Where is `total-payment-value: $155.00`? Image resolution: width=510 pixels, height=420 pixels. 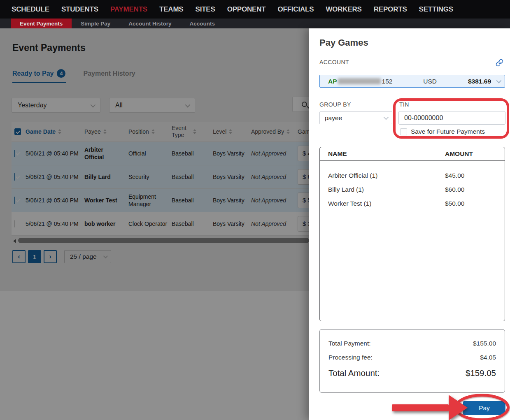 total-payment-value: $155.00 is located at coordinates (484, 343).